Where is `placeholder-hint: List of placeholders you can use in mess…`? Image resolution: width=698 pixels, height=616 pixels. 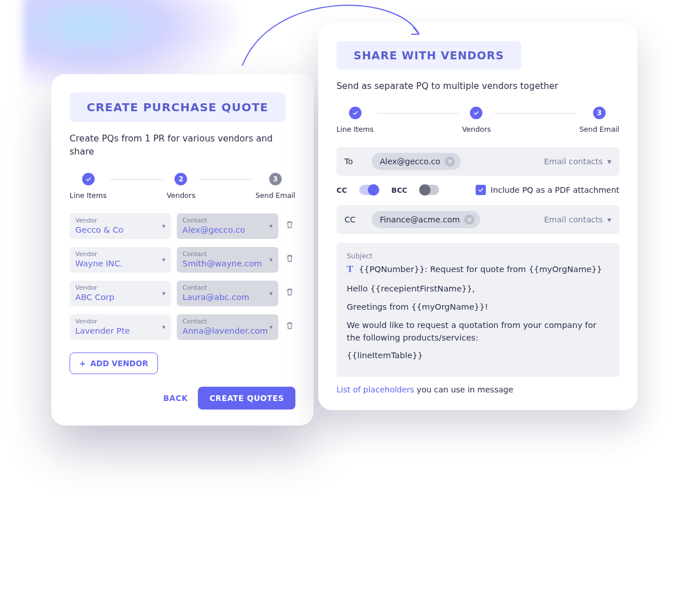 placeholder-hint: List of placeholders you can use in mess… is located at coordinates (478, 390).